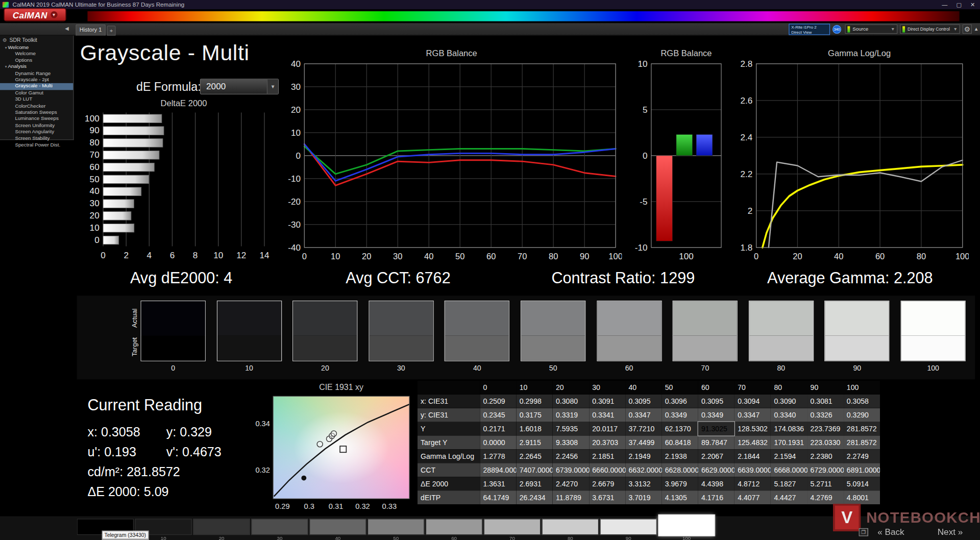 This screenshot has height=540, width=980. What do you see at coordinates (680, 442) in the screenshot?
I see `table-cell: 60.8418` at bounding box center [680, 442].